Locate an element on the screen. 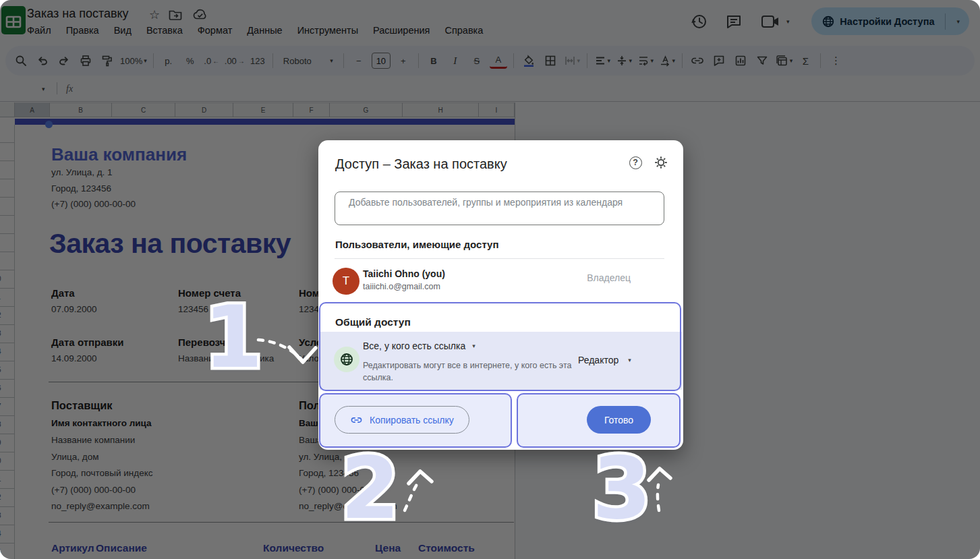 Image resolution: width=980 pixels, height=559 pixels. step-1-numeral: 11 is located at coordinates (233, 338).